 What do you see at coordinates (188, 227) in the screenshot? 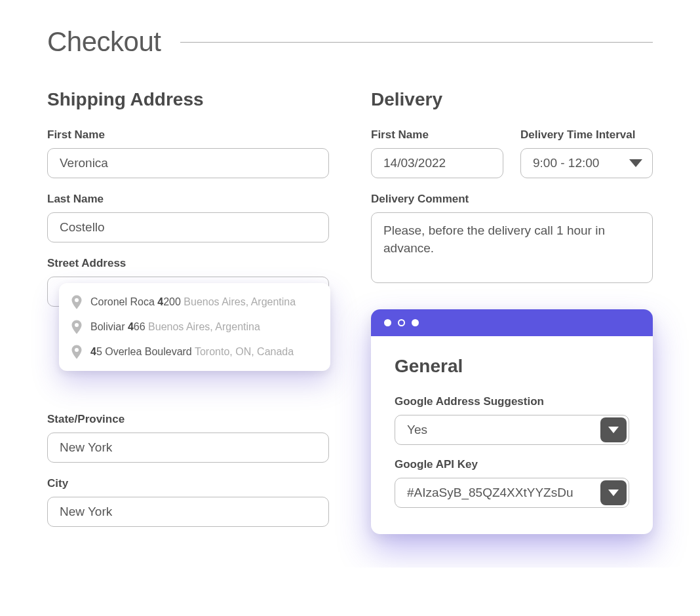
I see `last-name-input` at bounding box center [188, 227].